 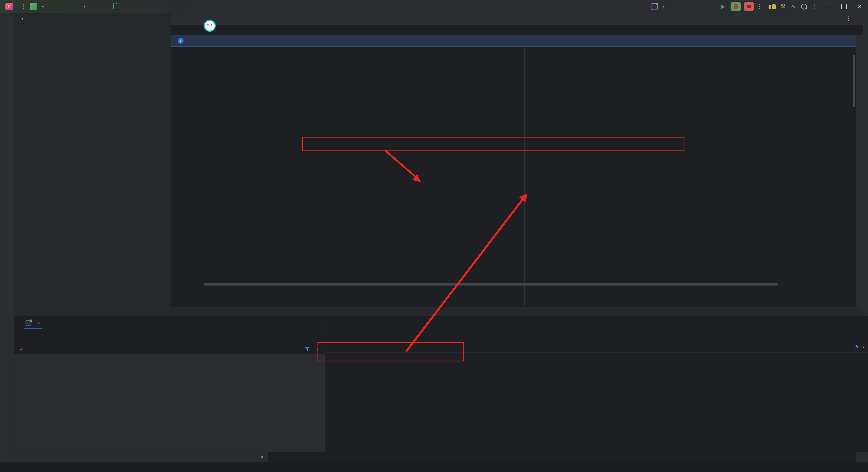 What do you see at coordinates (434, 6) in the screenshot?
I see `title-bar: IJ ⋮ ▾ ▾ ▾ ▶ ⋮ ⚒ ✳ ⋮ — ✕` at bounding box center [434, 6].